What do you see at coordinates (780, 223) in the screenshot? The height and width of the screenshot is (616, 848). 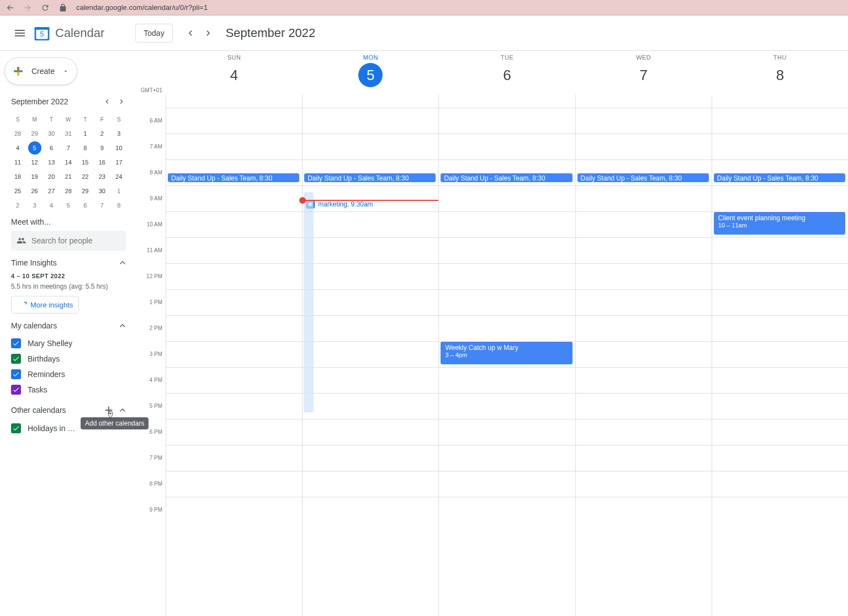 I see `event: Client event planning meeting10 – 11am` at bounding box center [780, 223].